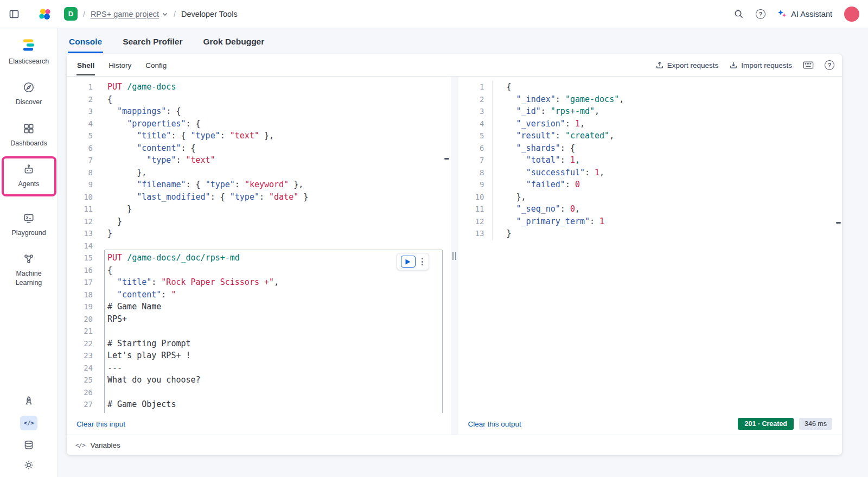 The height and width of the screenshot is (477, 868). I want to click on devtools-tabs: Console Search Profiler Grok Debugger, so click(455, 41).